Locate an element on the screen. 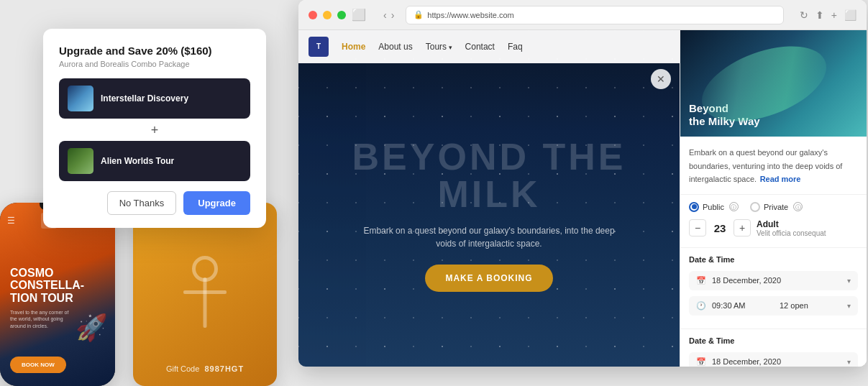 This screenshot has width=868, height=386. site-nav: T Home About us Tours Contact Faq is located at coordinates (489, 47).